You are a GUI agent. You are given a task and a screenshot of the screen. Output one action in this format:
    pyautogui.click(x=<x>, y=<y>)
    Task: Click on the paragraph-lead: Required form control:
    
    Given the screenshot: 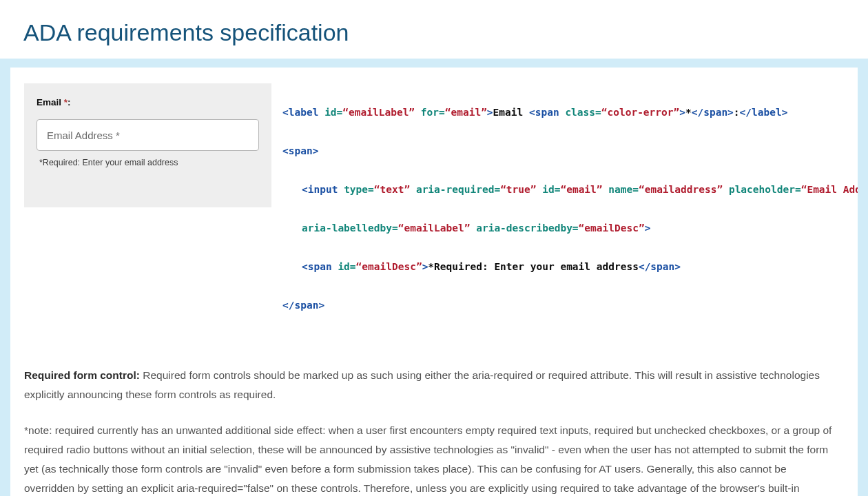 What is the action you would take?
    pyautogui.click(x=82, y=375)
    